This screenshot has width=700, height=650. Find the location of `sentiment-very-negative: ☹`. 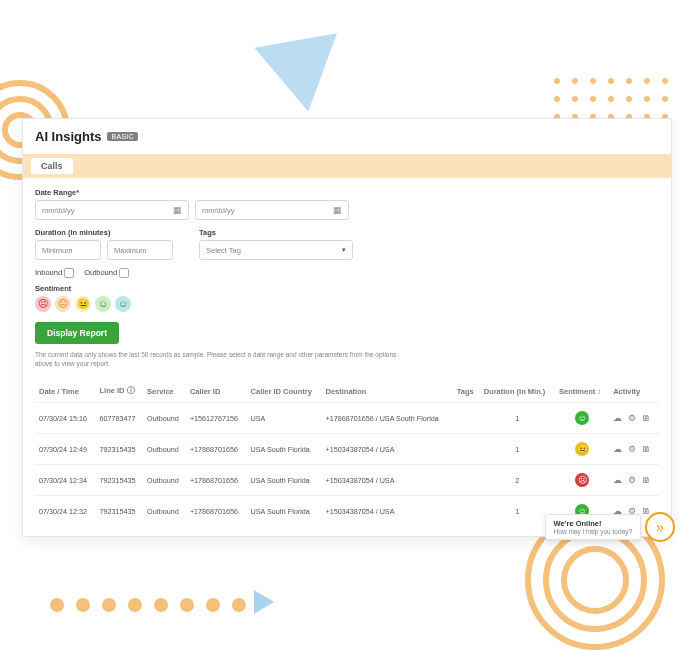

sentiment-very-negative: ☹ is located at coordinates (43, 304).